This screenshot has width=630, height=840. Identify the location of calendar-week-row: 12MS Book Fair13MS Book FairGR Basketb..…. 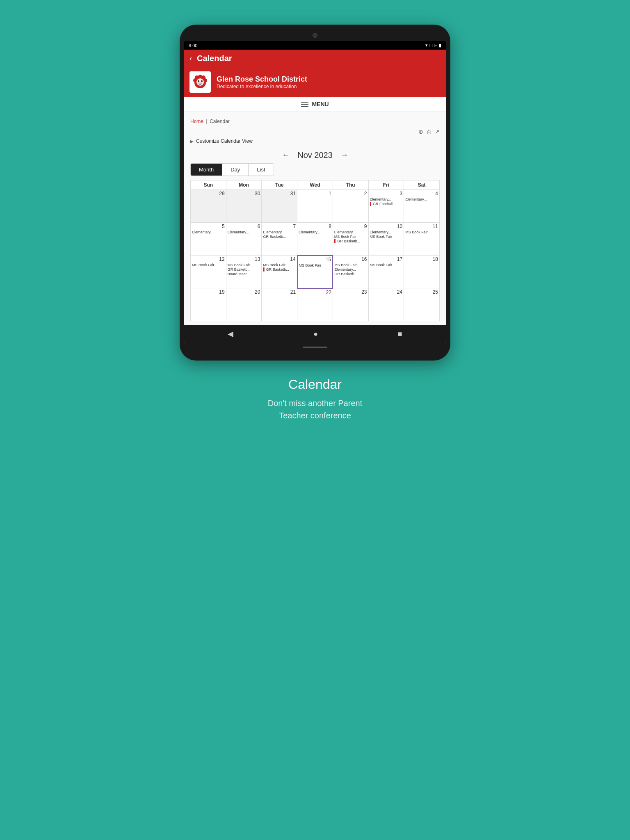
(315, 272).